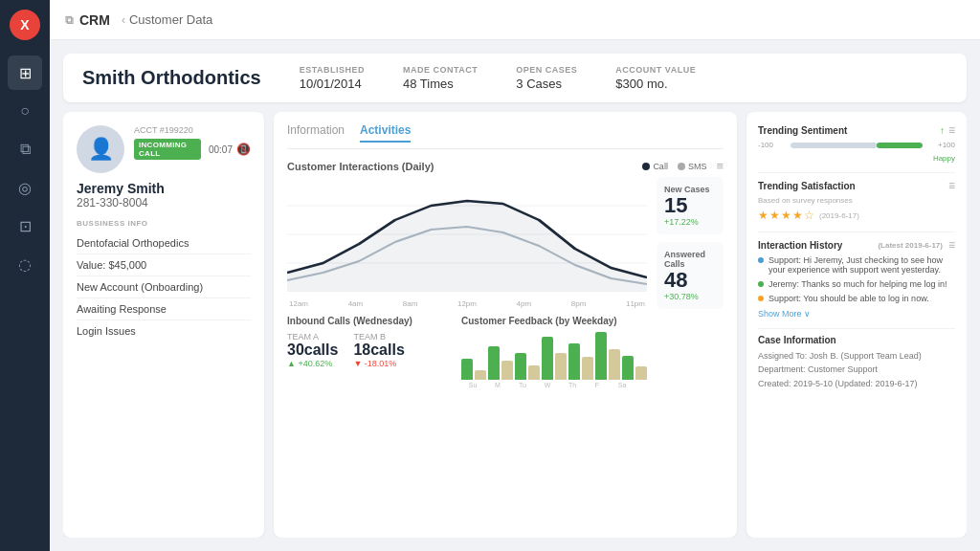 The width and height of the screenshot is (980, 551). What do you see at coordinates (857, 186) in the screenshot?
I see `satisfaction-title-row: Trending Satisfaction ≡` at bounding box center [857, 186].